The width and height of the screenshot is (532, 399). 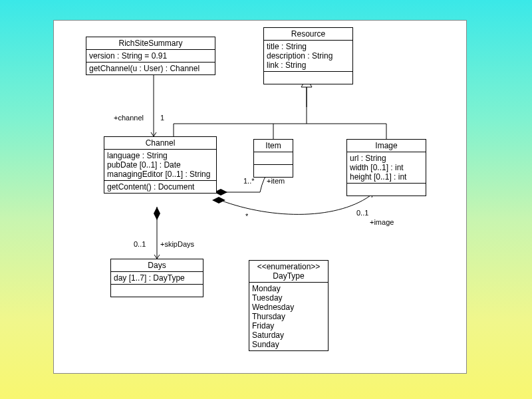 What do you see at coordinates (273, 158) in the screenshot?
I see `class-attrs` at bounding box center [273, 158].